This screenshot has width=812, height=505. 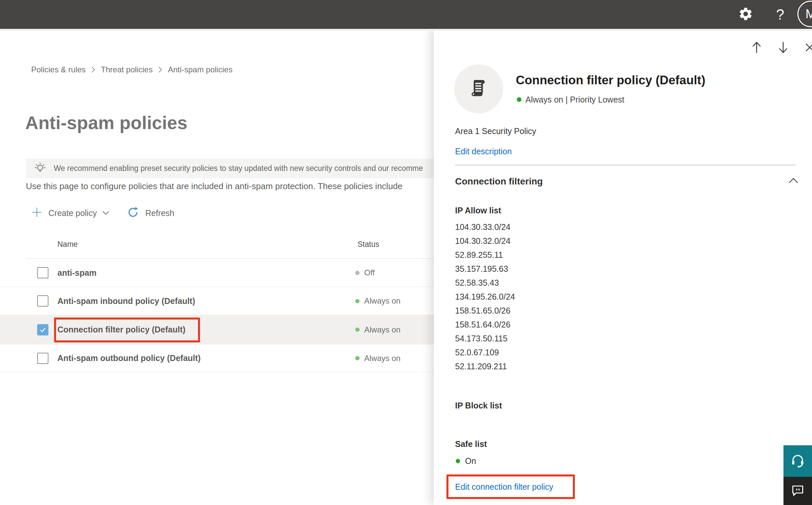 I want to click on chevron-up-icon, so click(x=793, y=181).